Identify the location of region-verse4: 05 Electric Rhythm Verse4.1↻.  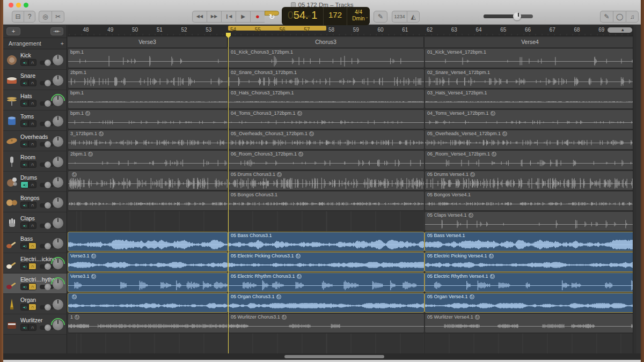
(530, 282).